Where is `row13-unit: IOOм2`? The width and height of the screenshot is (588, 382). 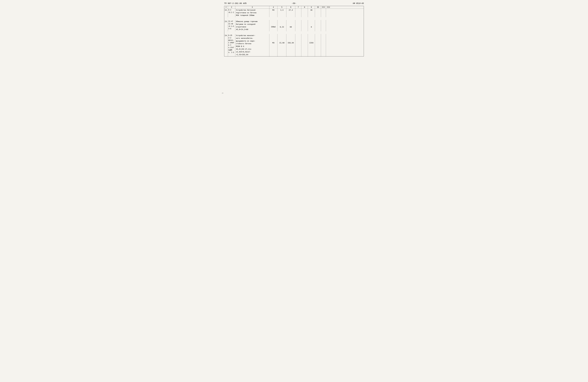
row13-unit: IOOм2 is located at coordinates (273, 26).